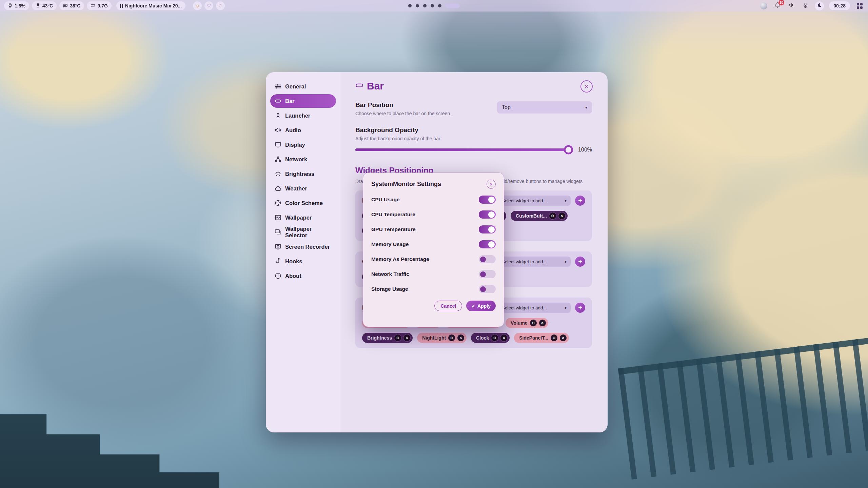 The image size is (868, 488). I want to click on workspace-switcher, so click(434, 6).